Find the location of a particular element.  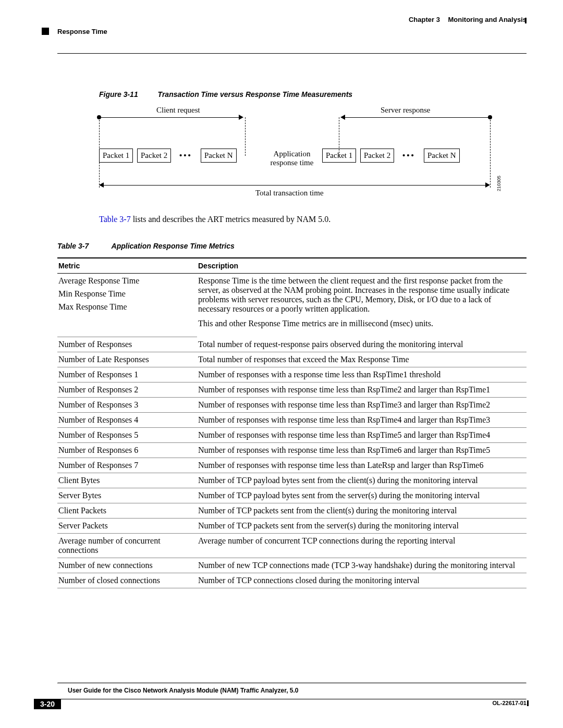

header-right: Chapter 3 Monitoring and Analysis is located at coordinates (468, 20).